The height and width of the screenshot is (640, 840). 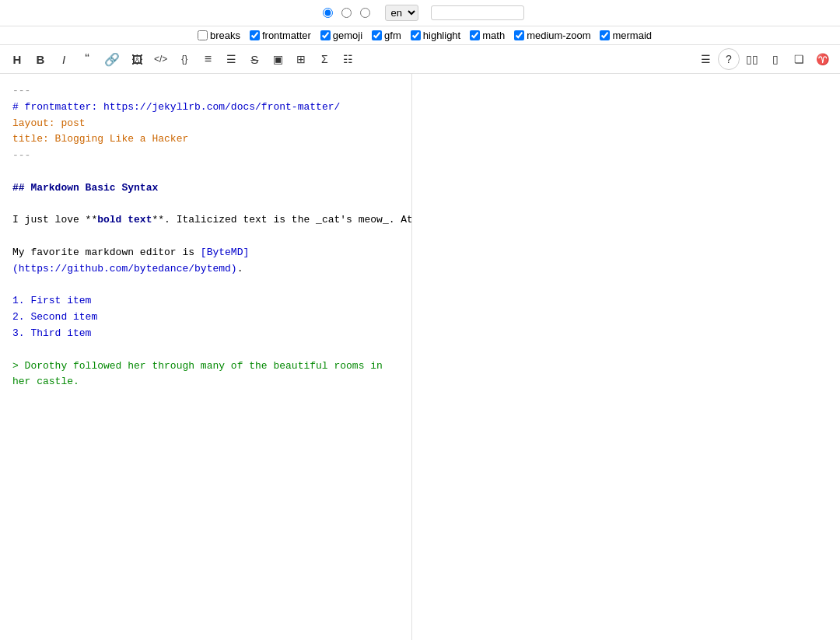 What do you see at coordinates (705, 59) in the screenshot?
I see `toolbar-menu-btn: ☰` at bounding box center [705, 59].